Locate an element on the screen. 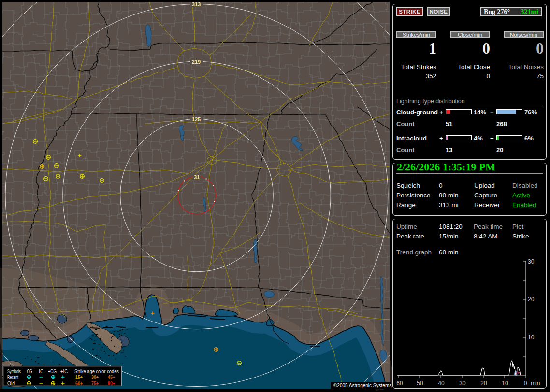 This screenshot has width=550, height=392. svg-text: 0 is located at coordinates (526, 383).